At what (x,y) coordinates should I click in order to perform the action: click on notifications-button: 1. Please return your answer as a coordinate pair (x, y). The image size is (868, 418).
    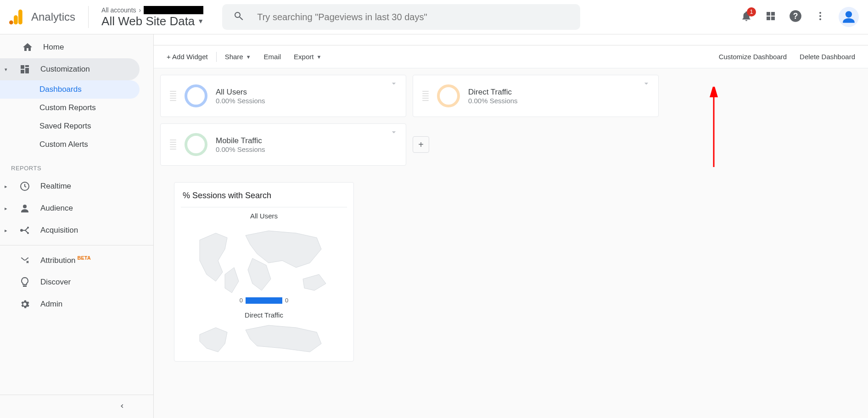
    Looking at the image, I should click on (746, 17).